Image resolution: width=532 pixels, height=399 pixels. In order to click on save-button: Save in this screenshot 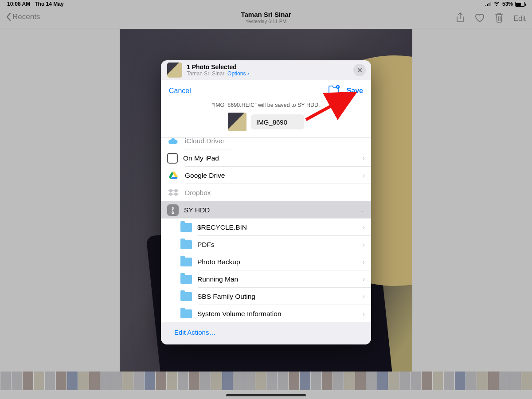, I will do `click(355, 91)`.